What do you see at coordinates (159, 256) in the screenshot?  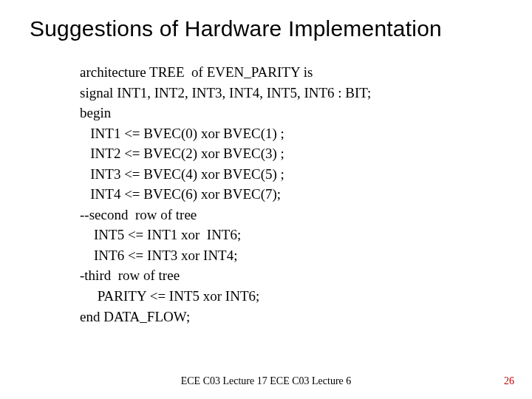 I see `code-line: INT6 <= INT3 xor INT4;` at bounding box center [159, 256].